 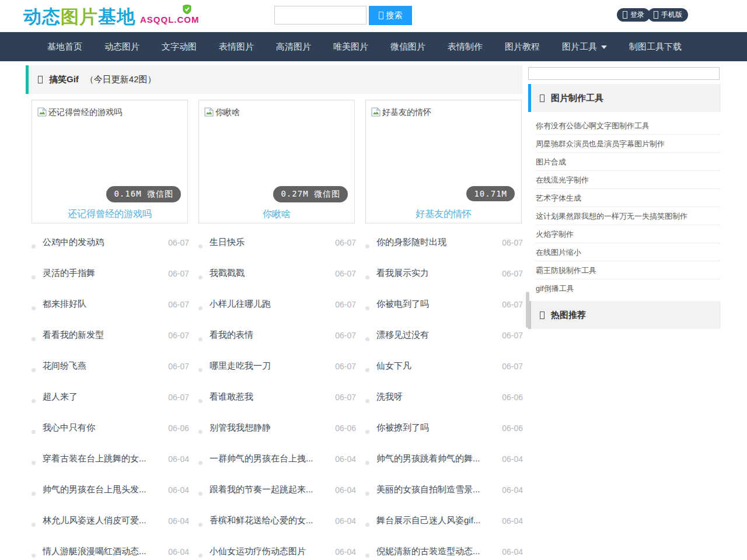 I want to click on list-item-title: 帅气的男孩在台上甩头发..., so click(x=104, y=490).